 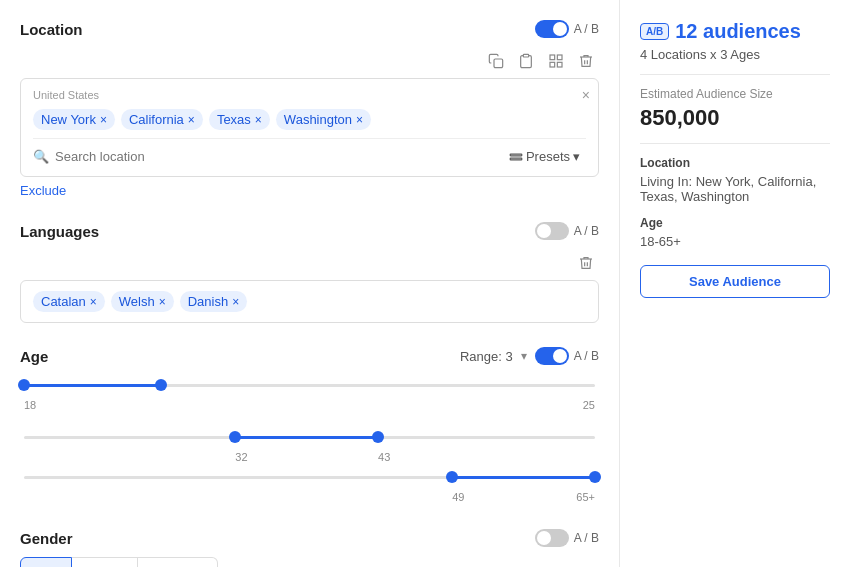 I want to click on location-close-btn: ×, so click(x=586, y=95).